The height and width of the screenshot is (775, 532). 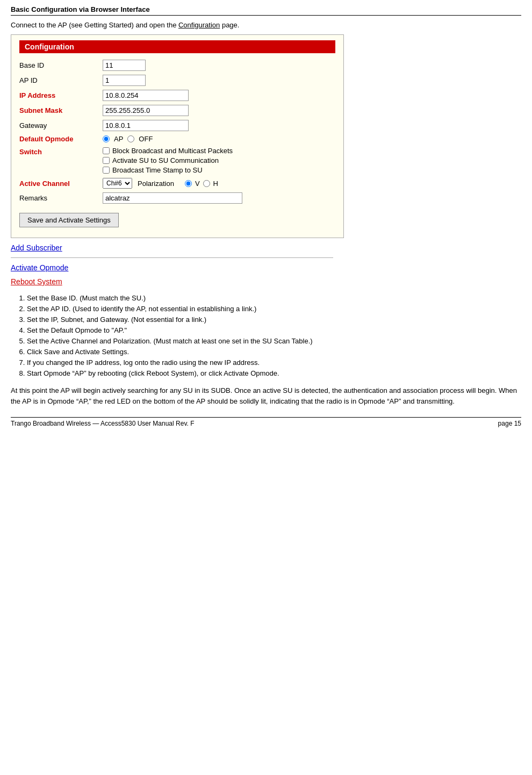 What do you see at coordinates (69, 220) in the screenshot?
I see `save-activate-button: Save and Activate Settings` at bounding box center [69, 220].